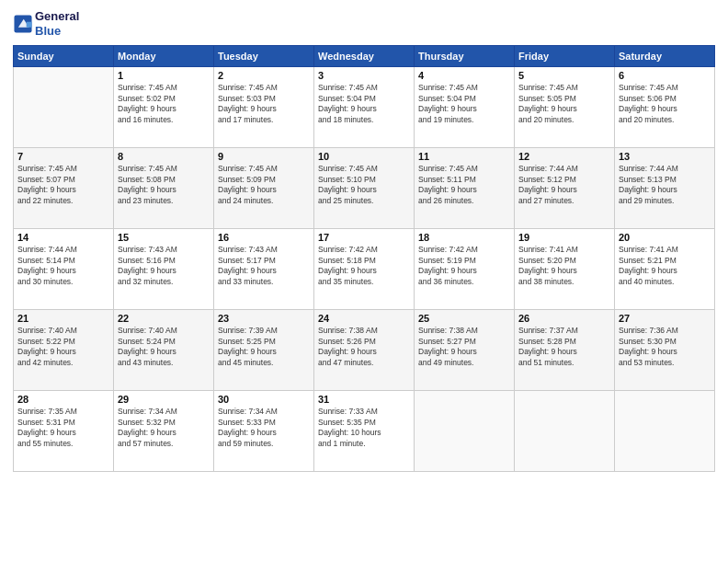  I want to click on day-info: Sunrise: 7:40 AM Sunset: 5:22 PM Dayligh…, so click(63, 347).